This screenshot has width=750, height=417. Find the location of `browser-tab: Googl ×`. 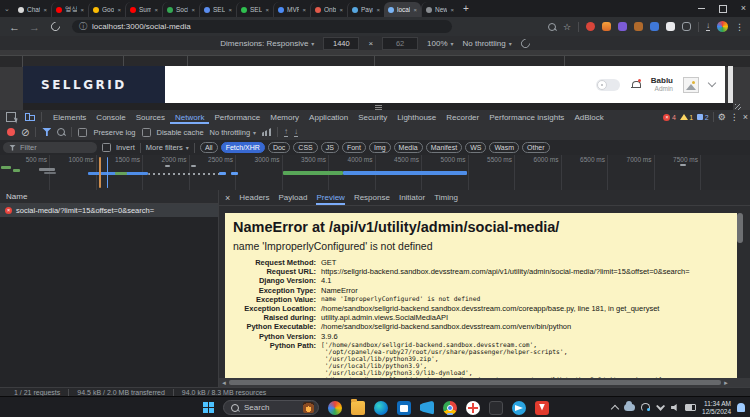

browser-tab: Googl × is located at coordinates (106, 10).